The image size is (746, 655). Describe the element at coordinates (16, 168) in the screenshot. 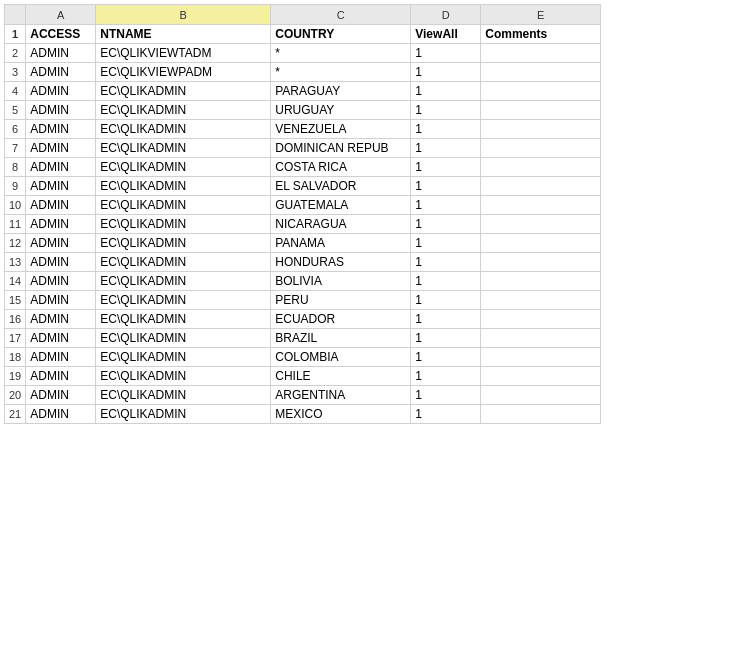

I see `row-number: 8` at that location.